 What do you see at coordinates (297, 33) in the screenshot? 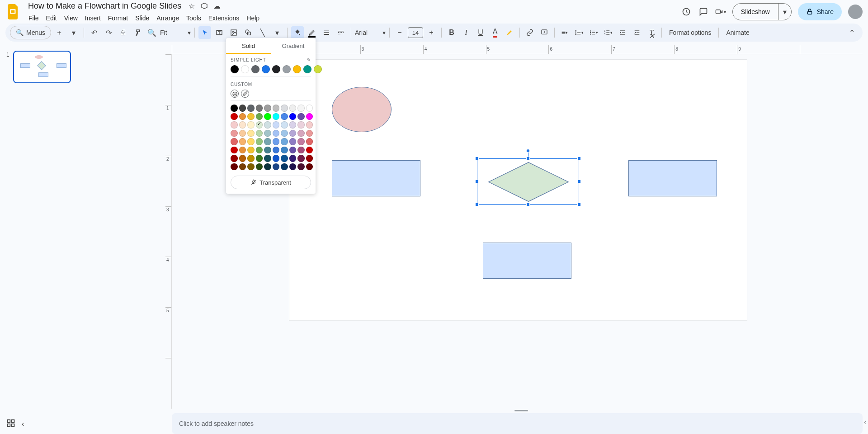
I see `fill-color-button` at bounding box center [297, 33].